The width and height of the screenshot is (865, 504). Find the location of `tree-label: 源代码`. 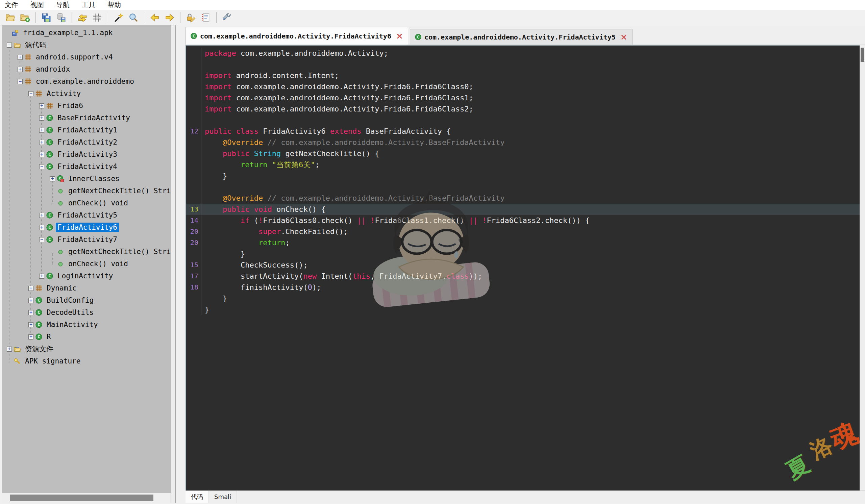

tree-label: 源代码 is located at coordinates (36, 45).